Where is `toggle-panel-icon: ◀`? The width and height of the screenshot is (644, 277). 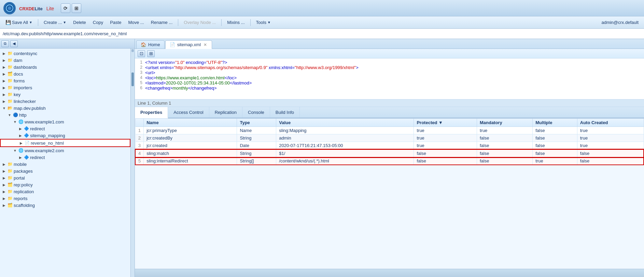
toggle-panel-icon: ◀ is located at coordinates (14, 44).